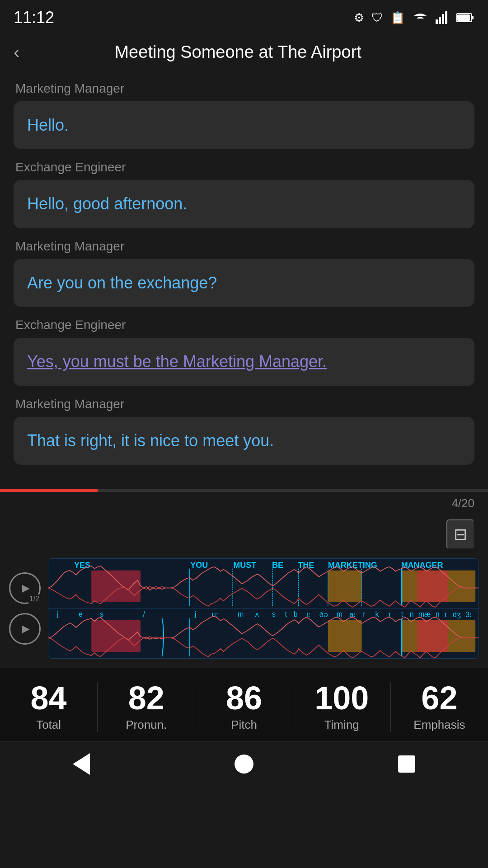  Describe the element at coordinates (460, 534) in the screenshot. I see `subtitle-icon-button: ⊟` at that location.